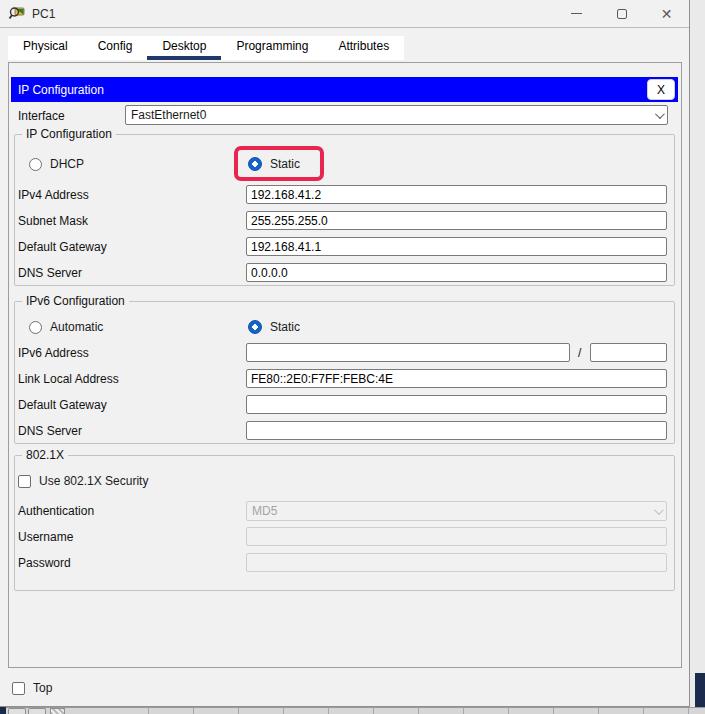 The height and width of the screenshot is (714, 705). Describe the element at coordinates (44, 563) in the screenshot. I see `password-label: Password` at that location.